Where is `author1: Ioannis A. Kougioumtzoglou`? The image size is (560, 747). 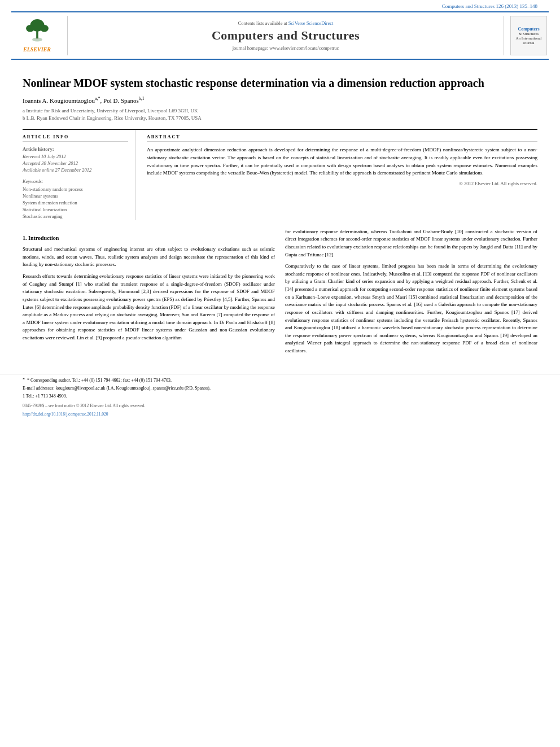 author1: Ioannis A. Kougioumtzoglou is located at coordinates (59, 101).